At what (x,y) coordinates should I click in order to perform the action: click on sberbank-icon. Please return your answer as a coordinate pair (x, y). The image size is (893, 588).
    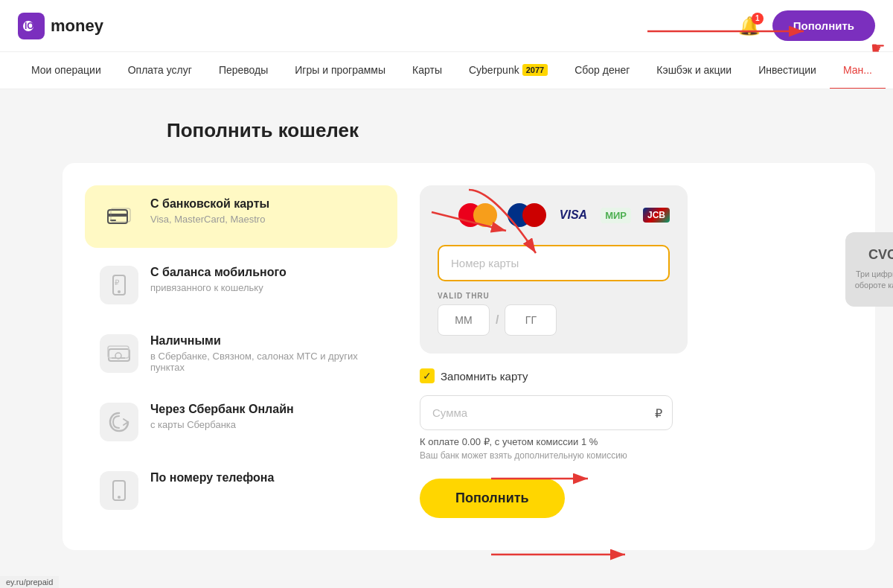
    Looking at the image, I should click on (119, 422).